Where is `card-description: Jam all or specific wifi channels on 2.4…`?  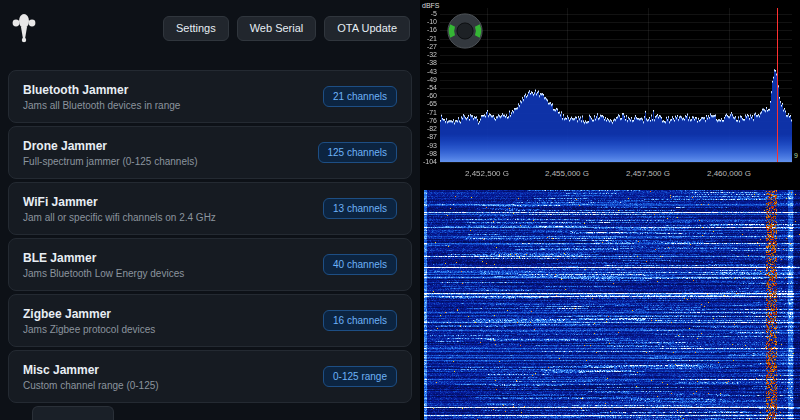
card-description: Jam all or specific wifi channels on 2.4… is located at coordinates (173, 218).